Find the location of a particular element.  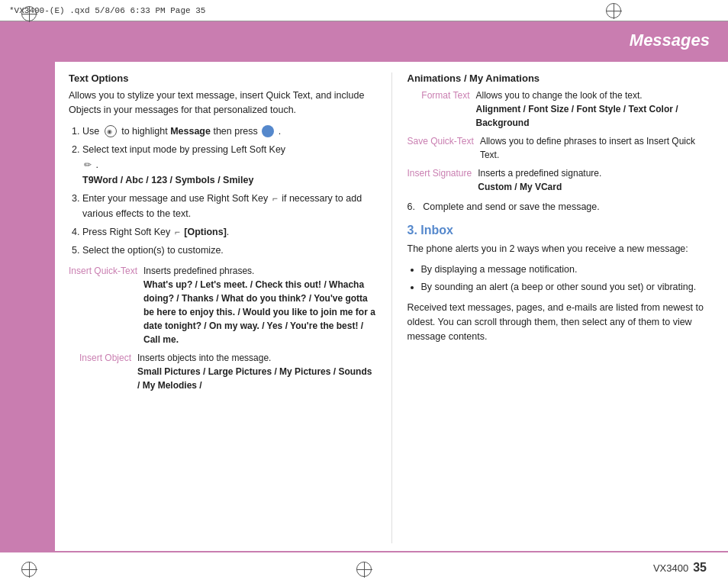

corner-mark-bottom-left is located at coordinates (29, 569).